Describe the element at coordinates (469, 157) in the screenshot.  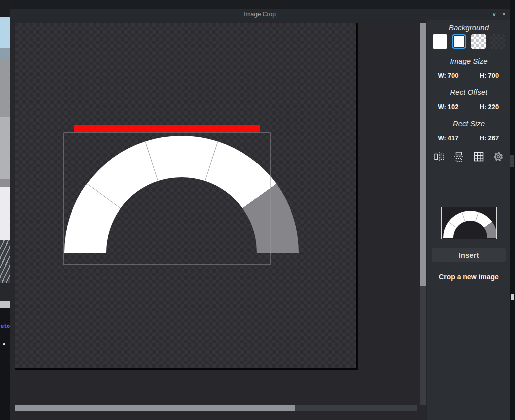
I see `tools-row` at that location.